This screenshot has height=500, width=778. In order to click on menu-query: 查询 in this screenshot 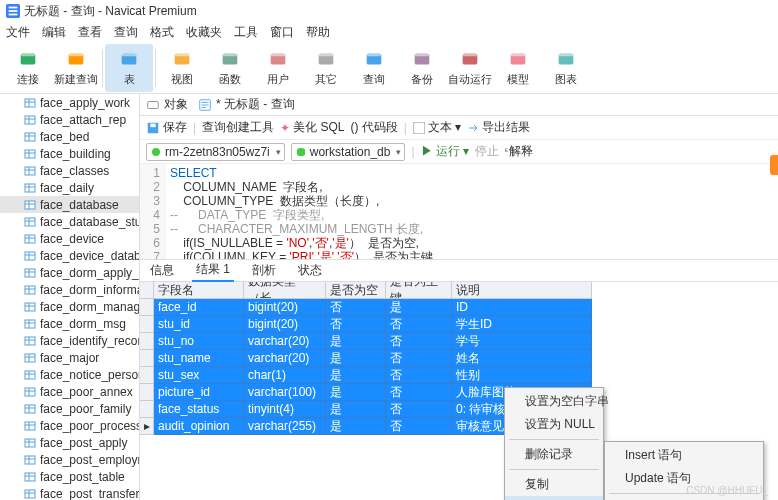, I will do `click(126, 32)`.